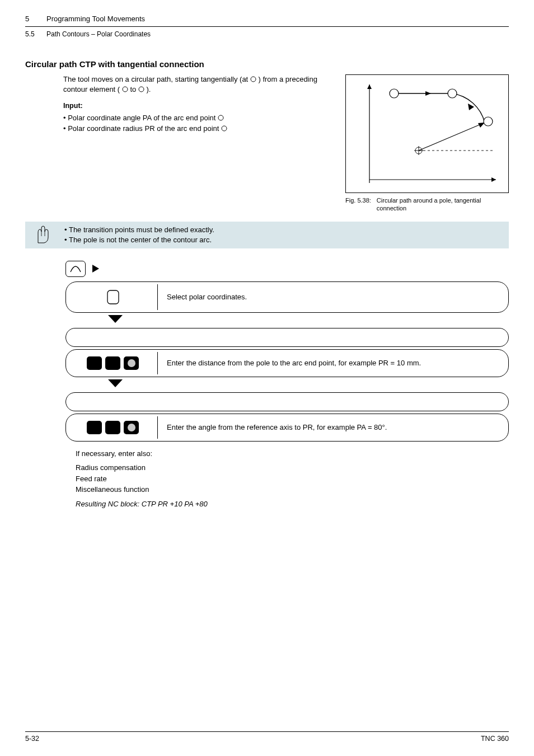 Image resolution: width=534 pixels, height=756 pixels. Describe the element at coordinates (292, 490) in the screenshot. I see `after-line4: Miscellaneous function` at that location.